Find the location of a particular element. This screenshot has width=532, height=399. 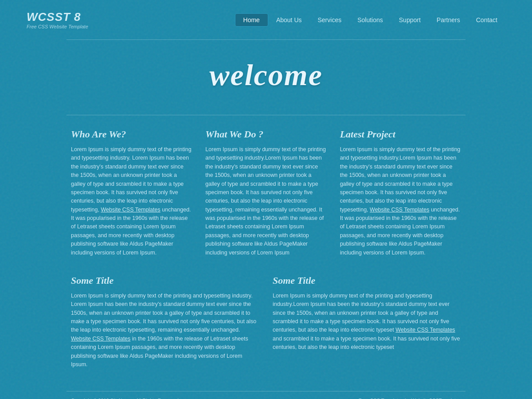

some-title-2-section: Some Title Lorem Ipsum is simply dummy t… is located at coordinates (367, 322).